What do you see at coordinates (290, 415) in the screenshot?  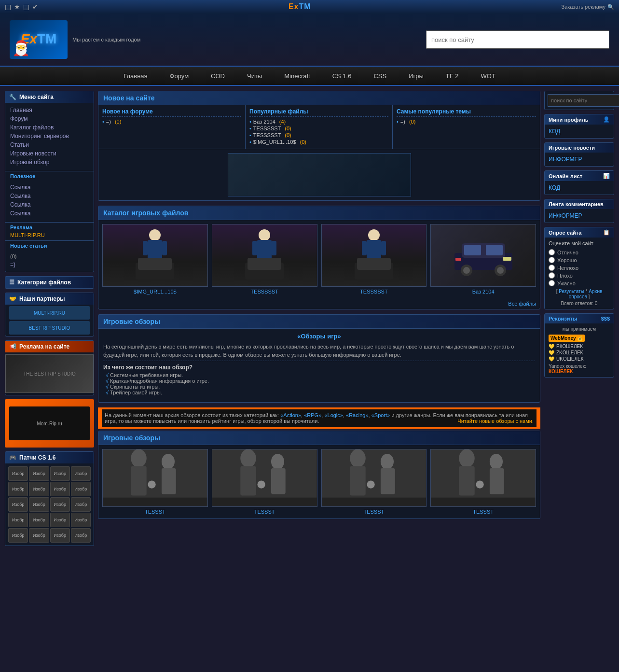 I see `category-action: «Action»` at bounding box center [290, 415].